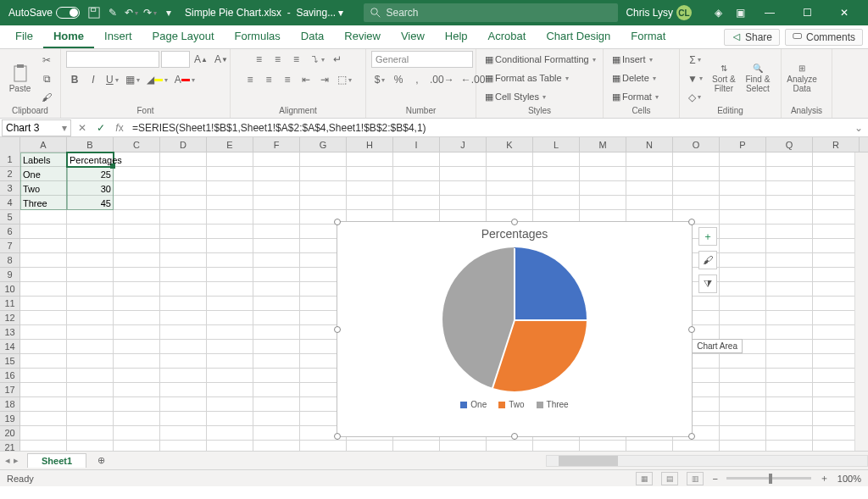  Describe the element at coordinates (90, 188) in the screenshot. I see `cell-B3: 30` at that location.